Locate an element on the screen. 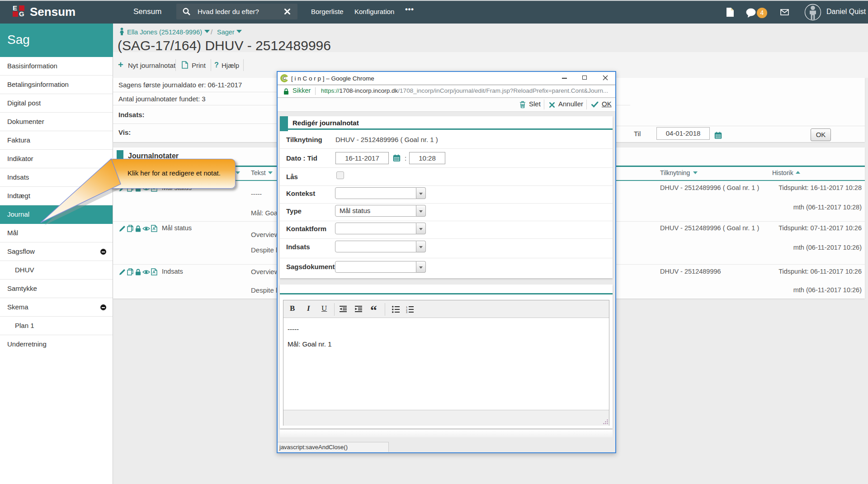  svg-text: 3 is located at coordinates (407, 312).